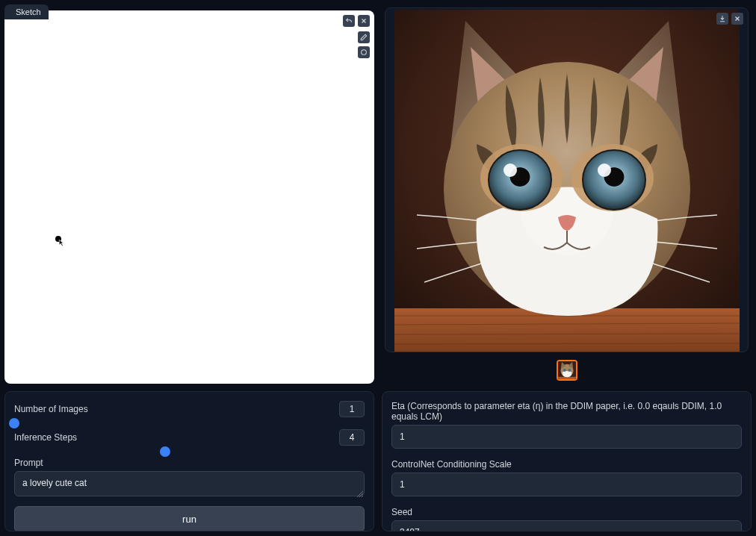 The height and width of the screenshot is (536, 756). I want to click on seed-label: Seed, so click(566, 512).